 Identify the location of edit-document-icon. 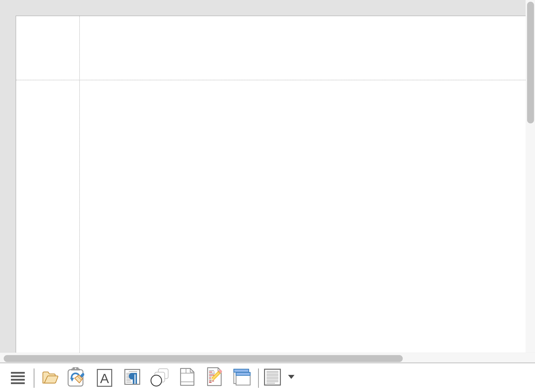
(215, 377).